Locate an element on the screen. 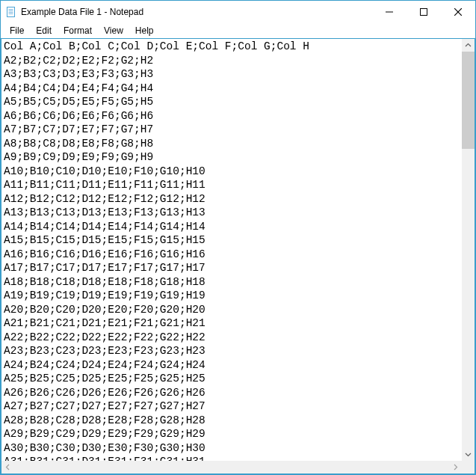  menu-format: Format is located at coordinates (78, 31).